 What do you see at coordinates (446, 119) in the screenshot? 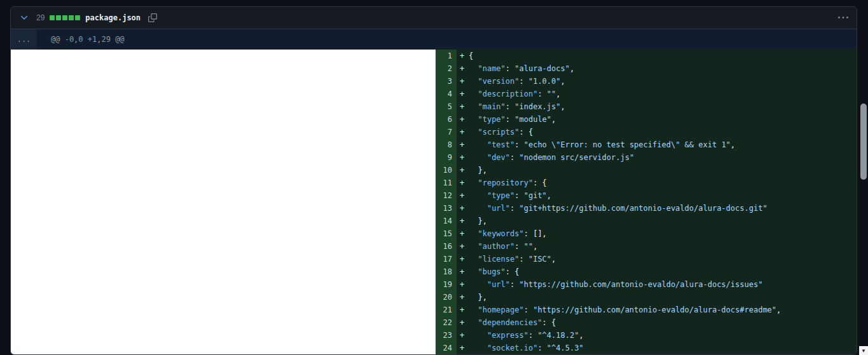
I see `line-number: 6` at bounding box center [446, 119].